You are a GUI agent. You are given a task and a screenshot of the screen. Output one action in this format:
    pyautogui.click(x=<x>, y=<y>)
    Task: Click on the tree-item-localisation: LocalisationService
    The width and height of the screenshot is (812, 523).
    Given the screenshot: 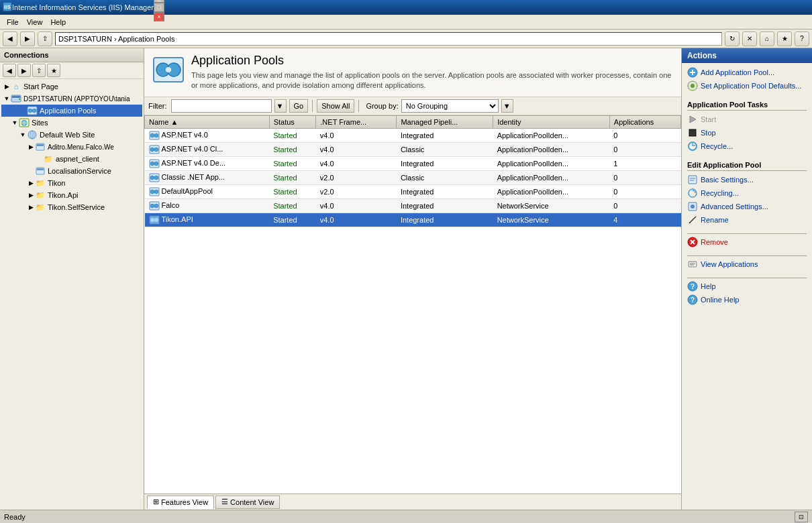 What is the action you would take?
    pyautogui.click(x=72, y=171)
    